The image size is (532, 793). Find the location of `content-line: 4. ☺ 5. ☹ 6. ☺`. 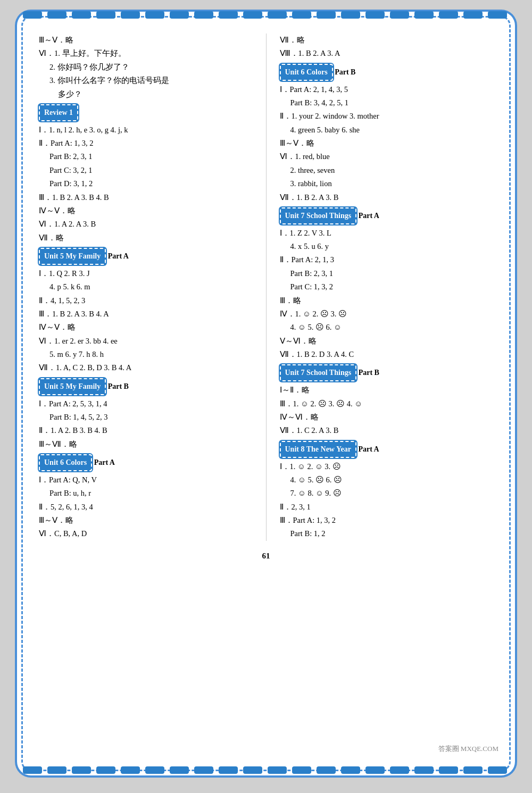

content-line: 4. ☺ 5. ☹ 6. ☺ is located at coordinates (387, 328).